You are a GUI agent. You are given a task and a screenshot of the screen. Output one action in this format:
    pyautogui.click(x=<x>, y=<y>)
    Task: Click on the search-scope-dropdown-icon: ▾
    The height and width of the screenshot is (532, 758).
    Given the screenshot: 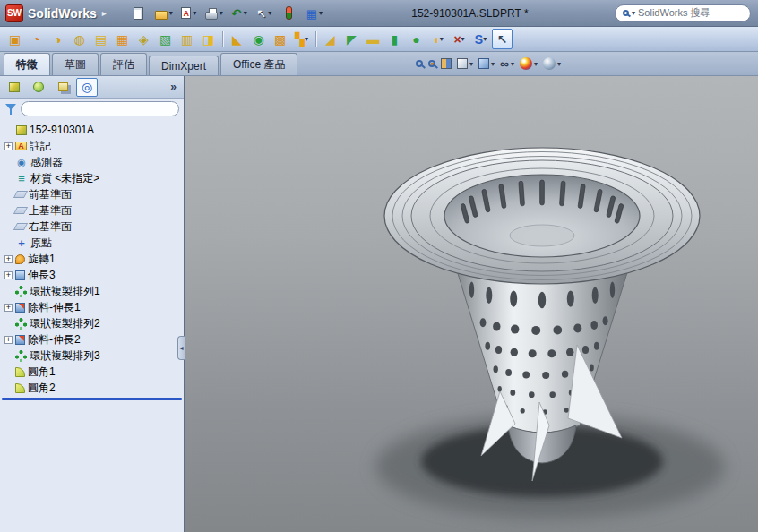 What is the action you would take?
    pyautogui.click(x=633, y=13)
    